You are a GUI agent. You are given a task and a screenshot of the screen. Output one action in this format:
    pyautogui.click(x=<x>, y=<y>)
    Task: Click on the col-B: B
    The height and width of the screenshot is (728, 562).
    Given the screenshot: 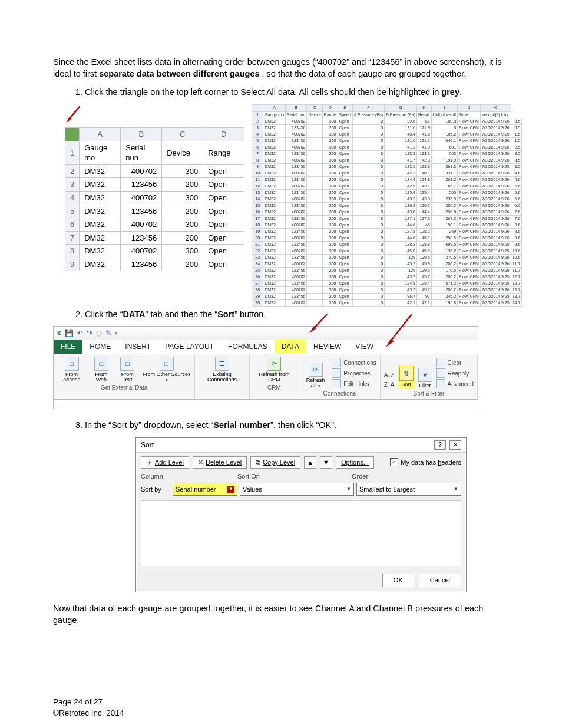 What is the action you would take?
    pyautogui.click(x=141, y=134)
    